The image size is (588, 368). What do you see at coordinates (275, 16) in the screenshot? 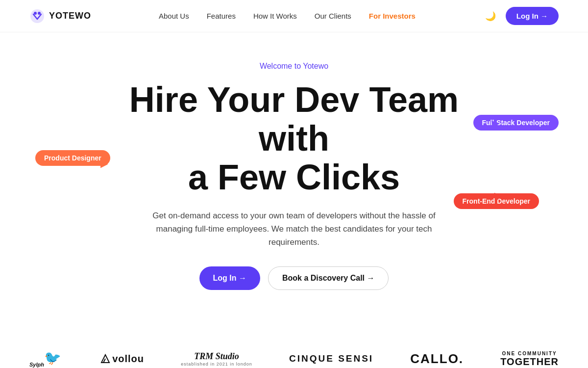
I see `nav-item-how-it-works: How It Works` at bounding box center [275, 16].